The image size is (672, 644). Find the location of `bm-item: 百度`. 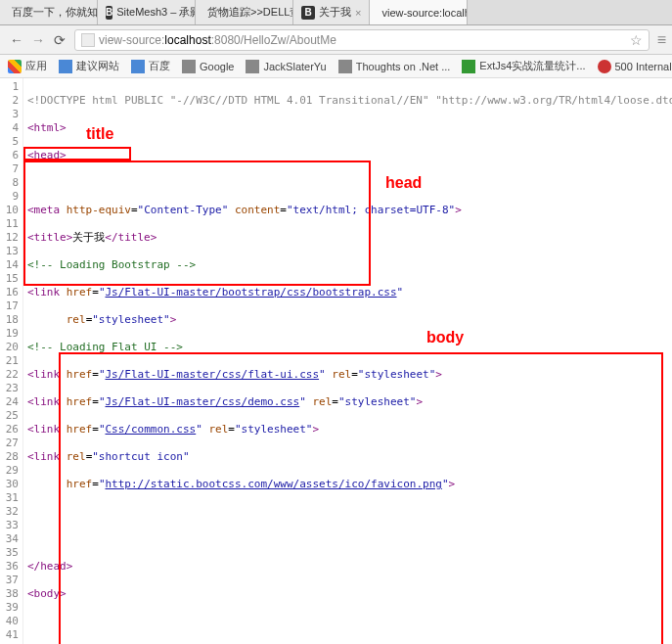

bm-item: 百度 is located at coordinates (151, 67).